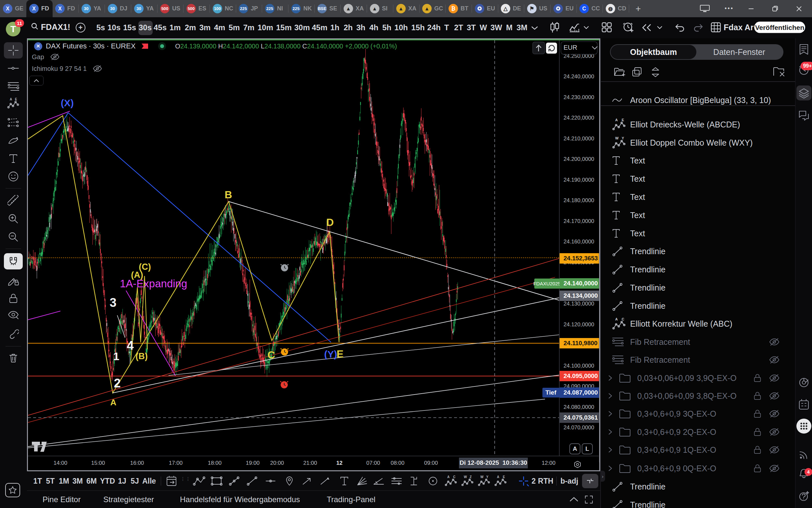 The image size is (812, 508). I want to click on svg-text: 15:00, so click(98, 463).